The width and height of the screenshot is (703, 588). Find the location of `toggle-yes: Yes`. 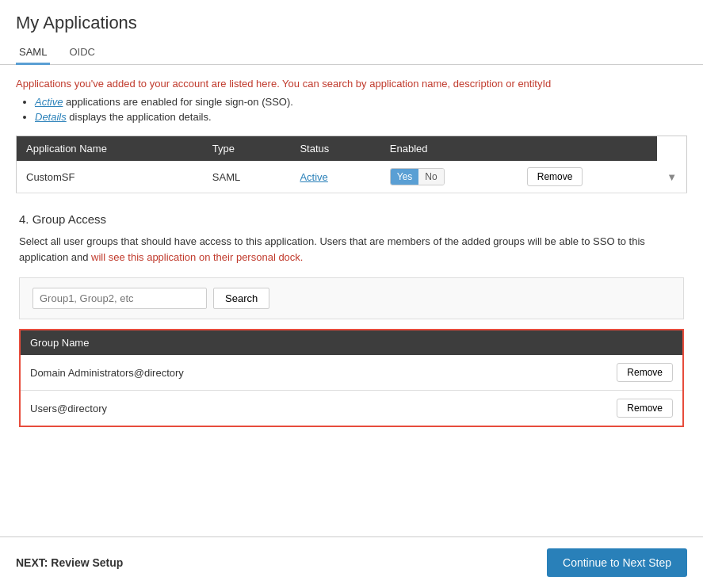

toggle-yes: Yes is located at coordinates (405, 177).